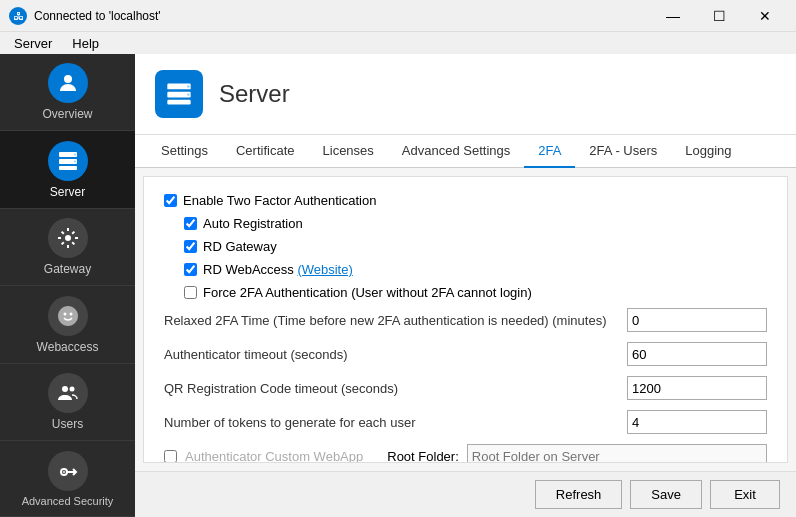 The height and width of the screenshot is (517, 796). Describe the element at coordinates (368, 292) in the screenshot. I see `force-2fa-label: Force 2FA Authentication (User without 2…` at that location.